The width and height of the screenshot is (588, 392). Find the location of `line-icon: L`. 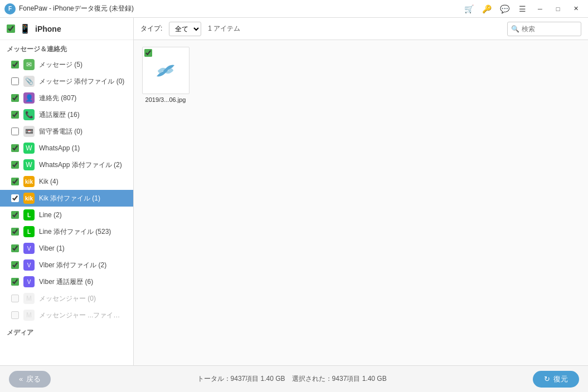

line-icon: L is located at coordinates (29, 215).